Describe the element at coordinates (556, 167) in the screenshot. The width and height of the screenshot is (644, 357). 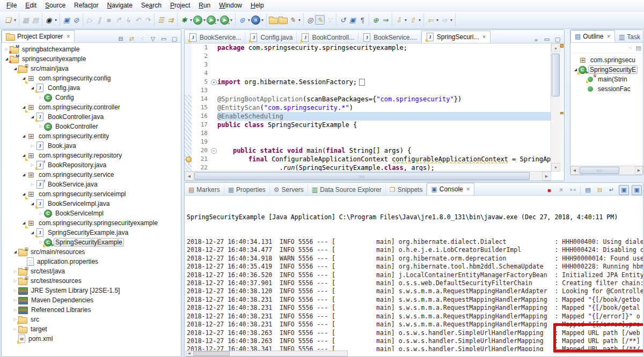
I see `scroll-down-arrow: ▼` at that location.